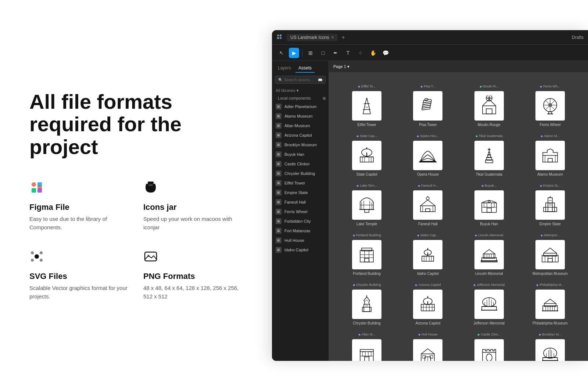  I want to click on icon-cell-opera-house: ◆ Opera Hou... Opera House, so click(428, 154).